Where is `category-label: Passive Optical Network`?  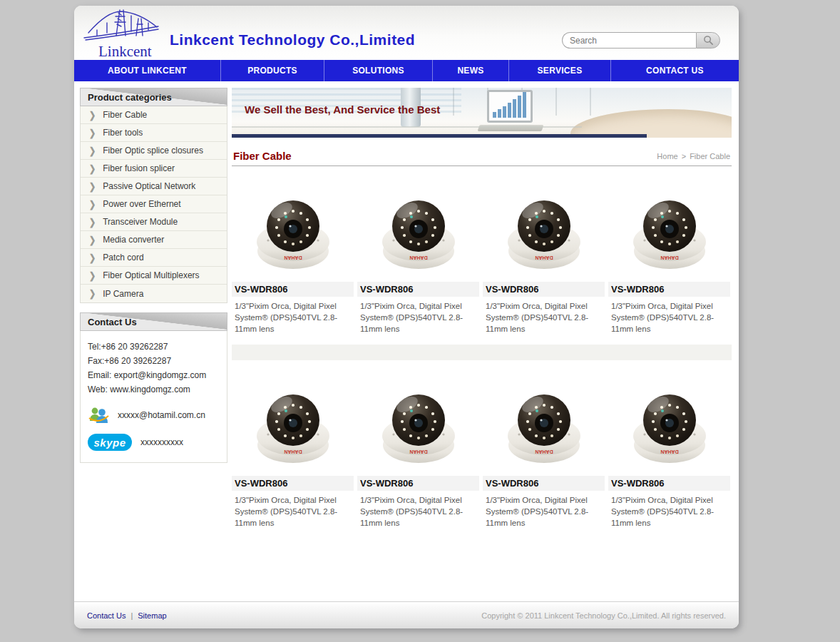 category-label: Passive Optical Network is located at coordinates (149, 186).